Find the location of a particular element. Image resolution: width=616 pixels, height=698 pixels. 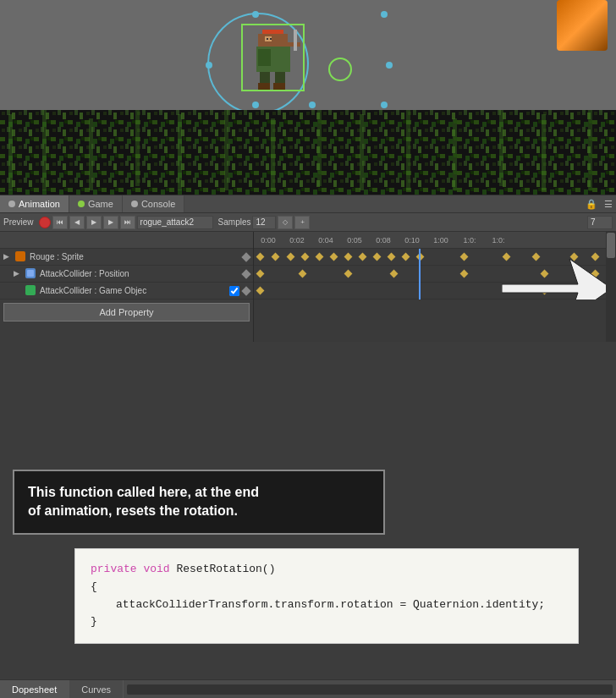

tick-3: 0:05 is located at coordinates (355, 240).